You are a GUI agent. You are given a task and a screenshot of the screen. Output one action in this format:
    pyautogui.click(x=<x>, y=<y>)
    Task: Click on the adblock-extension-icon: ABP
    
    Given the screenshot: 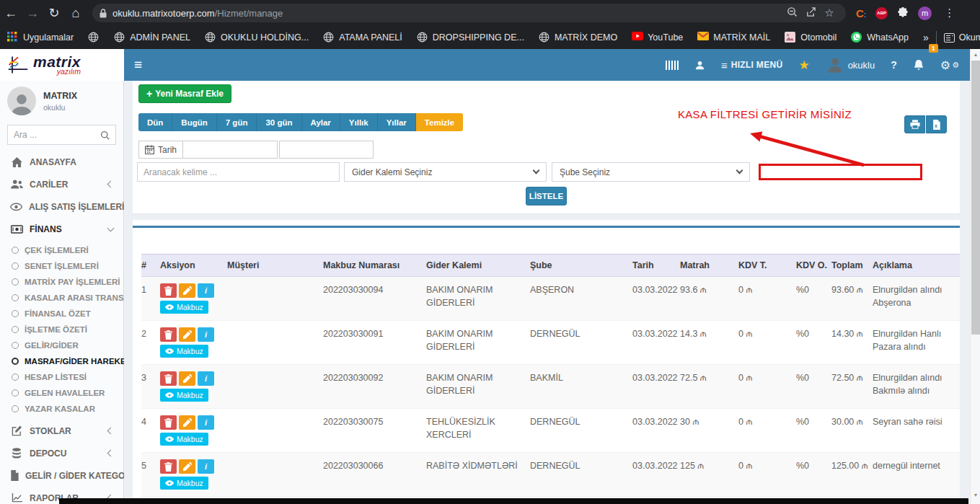 What is the action you would take?
    pyautogui.click(x=881, y=13)
    